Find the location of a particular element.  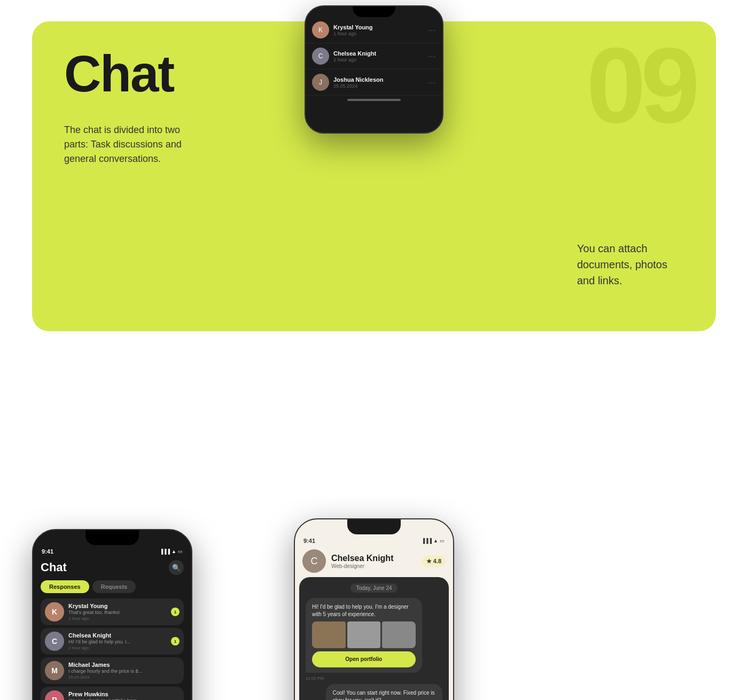

phone-conversation: 9:41 ▐▐▐ ▲ ▭ C Chelsea Knight Web-design… is located at coordinates (374, 609).